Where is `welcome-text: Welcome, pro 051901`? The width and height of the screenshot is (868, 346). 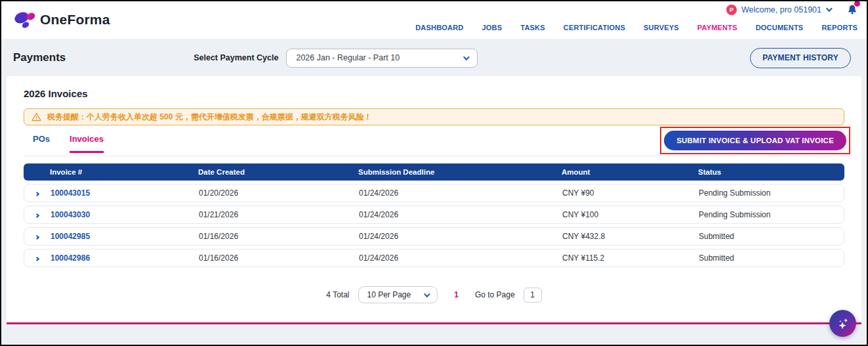 welcome-text: Welcome, pro 051901 is located at coordinates (781, 10).